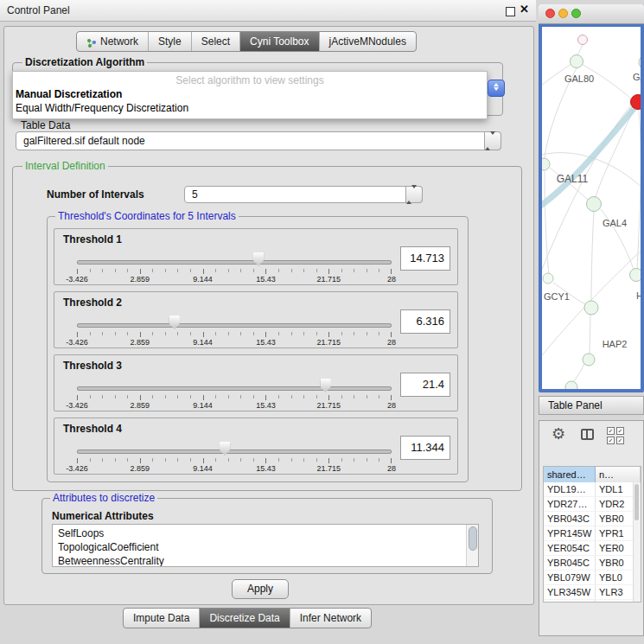 This screenshot has width=644, height=644. Describe the element at coordinates (169, 41) in the screenshot. I see `tab-style: Style` at that location.